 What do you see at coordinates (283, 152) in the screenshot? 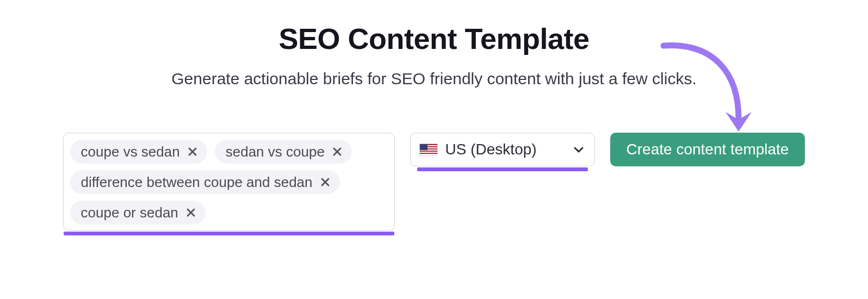
I see `keyword-chip: sedan vs coupe` at bounding box center [283, 152].